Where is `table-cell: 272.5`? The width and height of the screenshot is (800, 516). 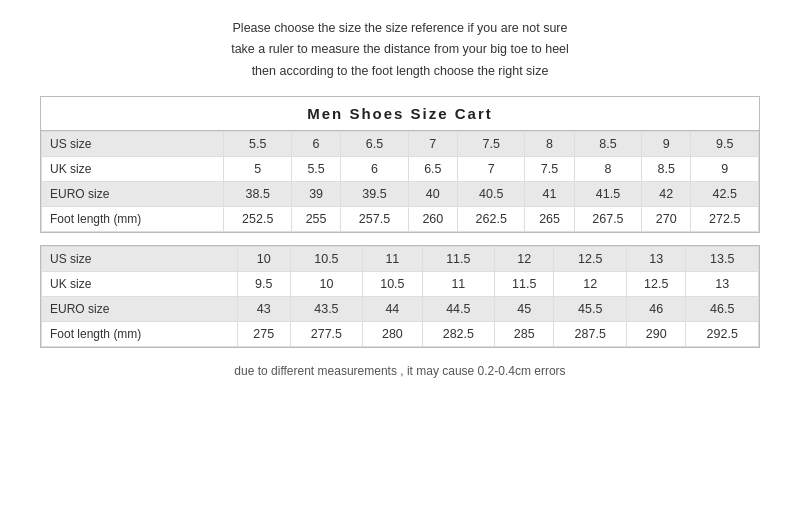 table-cell: 272.5 is located at coordinates (725, 218).